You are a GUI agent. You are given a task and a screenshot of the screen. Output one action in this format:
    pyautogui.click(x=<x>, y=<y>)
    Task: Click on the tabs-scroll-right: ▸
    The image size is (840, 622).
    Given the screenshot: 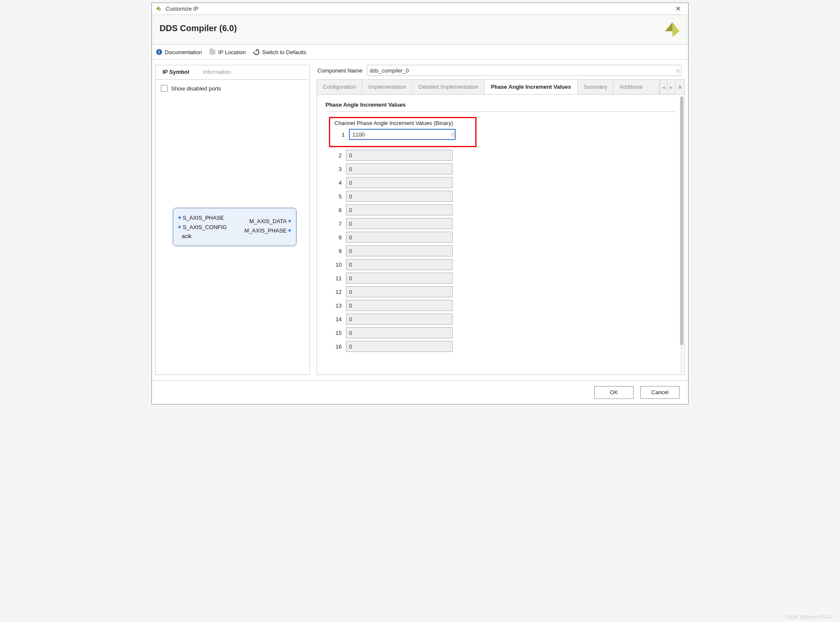 What is the action you would take?
    pyautogui.click(x=671, y=87)
    